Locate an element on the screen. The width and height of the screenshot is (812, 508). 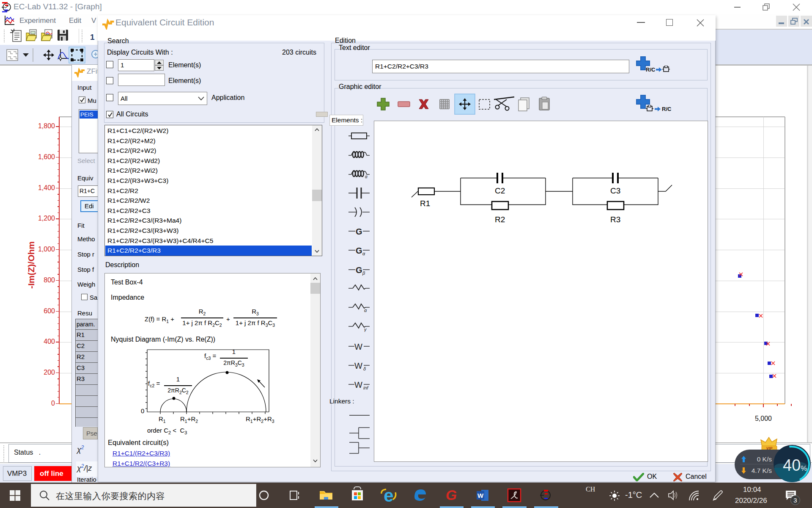
svg-text: R3 is located at coordinates (615, 219).